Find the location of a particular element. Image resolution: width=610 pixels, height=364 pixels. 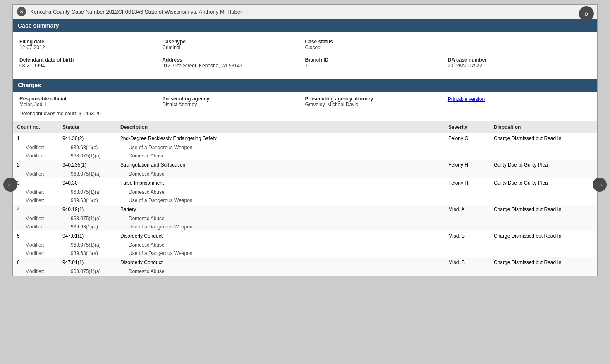

charge-statute: 940.235(1) is located at coordinates (87, 165).